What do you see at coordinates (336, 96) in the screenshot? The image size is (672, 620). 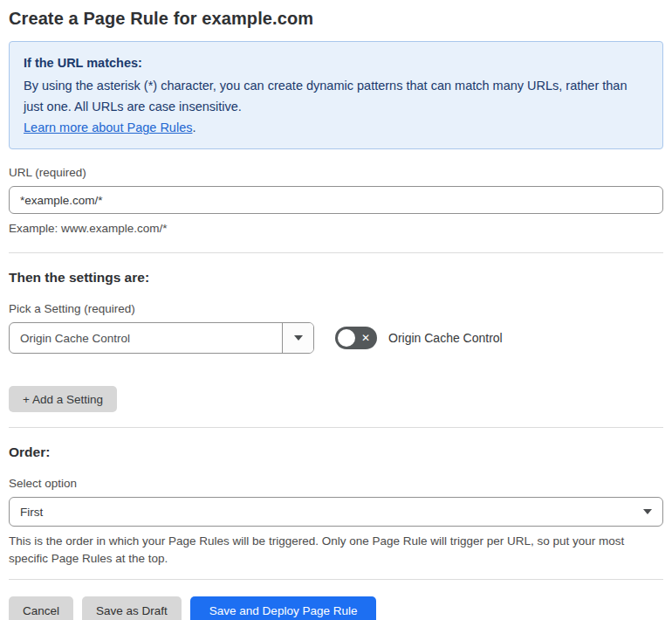 I see `info-box-body: By using the asterisk (*) character, you…` at bounding box center [336, 96].